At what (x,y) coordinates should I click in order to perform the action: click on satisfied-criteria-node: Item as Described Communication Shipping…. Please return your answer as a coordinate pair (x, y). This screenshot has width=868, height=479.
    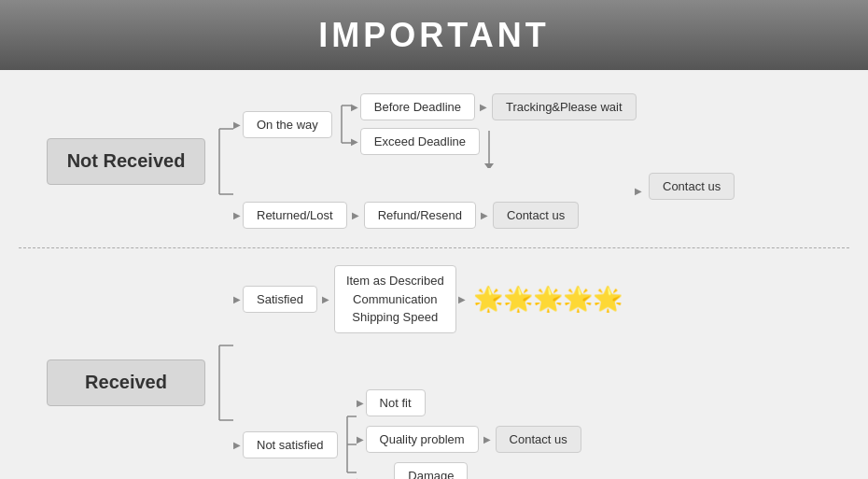
    Looking at the image, I should click on (396, 299).